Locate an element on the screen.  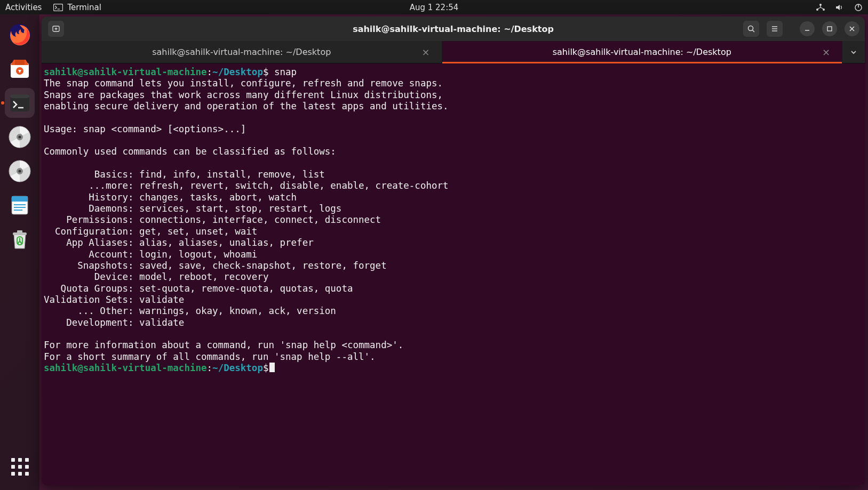
output-line: enabling secure delivery and operation o… is located at coordinates (246, 106).